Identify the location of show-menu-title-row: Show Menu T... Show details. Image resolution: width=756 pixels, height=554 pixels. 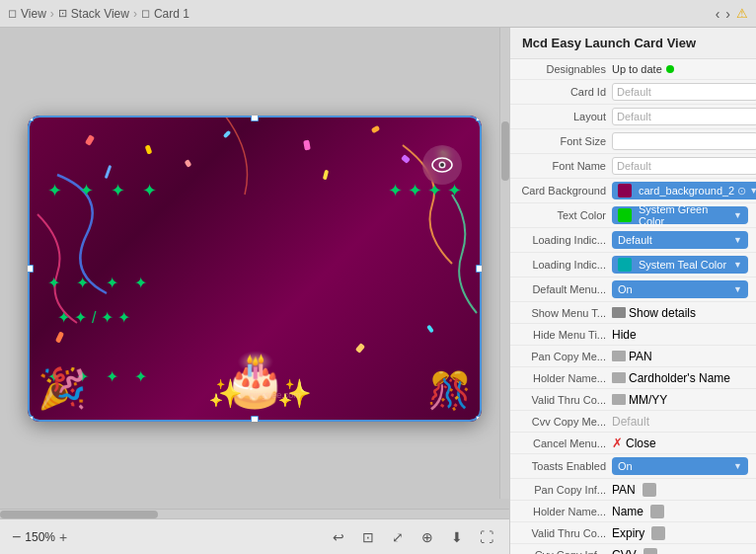
(634, 313).